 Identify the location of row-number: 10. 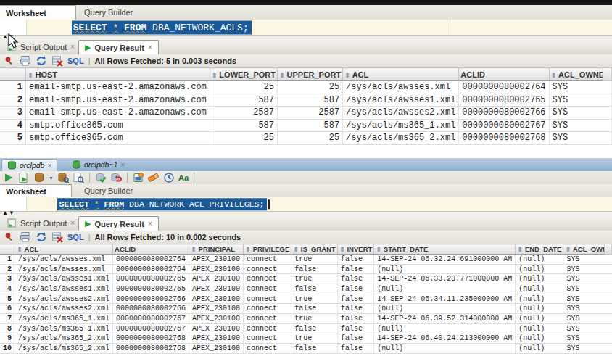
(7, 349).